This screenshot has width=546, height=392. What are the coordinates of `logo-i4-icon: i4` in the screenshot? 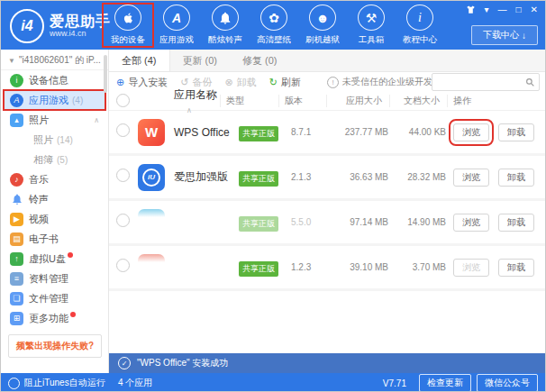 It's located at (27, 26).